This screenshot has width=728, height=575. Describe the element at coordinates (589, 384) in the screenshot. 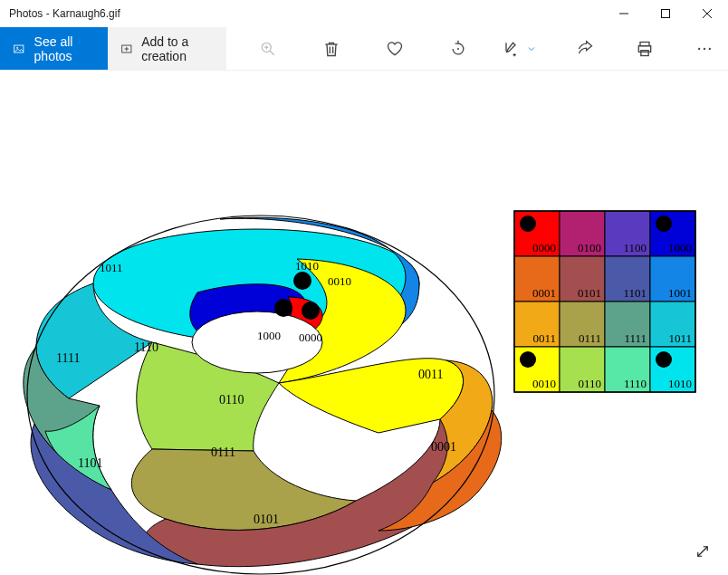

I see `kmap-cell-label: 0110` at that location.